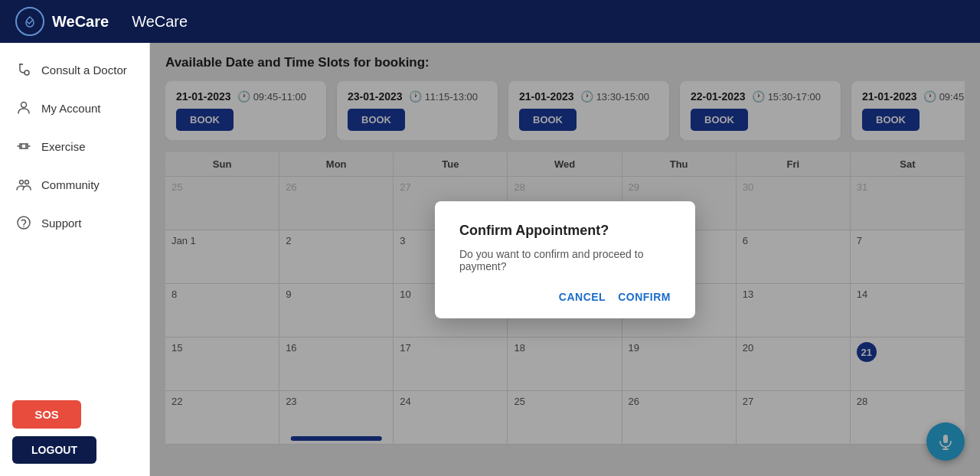 This screenshot has width=980, height=476. What do you see at coordinates (24, 108) in the screenshot?
I see `person-icon` at bounding box center [24, 108].